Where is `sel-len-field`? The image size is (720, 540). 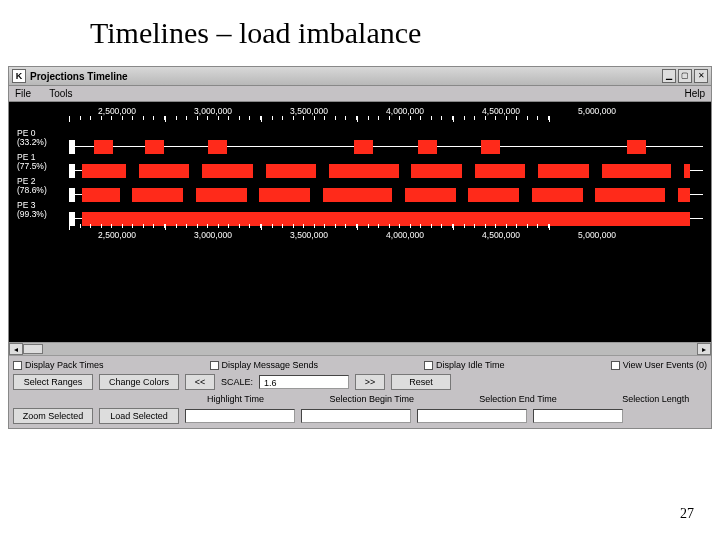
sel-len-field is located at coordinates (578, 416).